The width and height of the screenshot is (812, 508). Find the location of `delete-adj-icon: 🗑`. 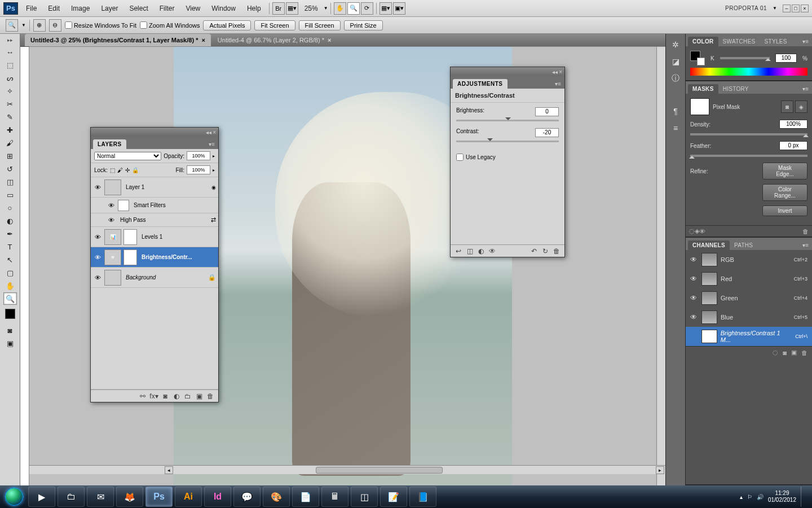

delete-adj-icon: 🗑 is located at coordinates (557, 251).